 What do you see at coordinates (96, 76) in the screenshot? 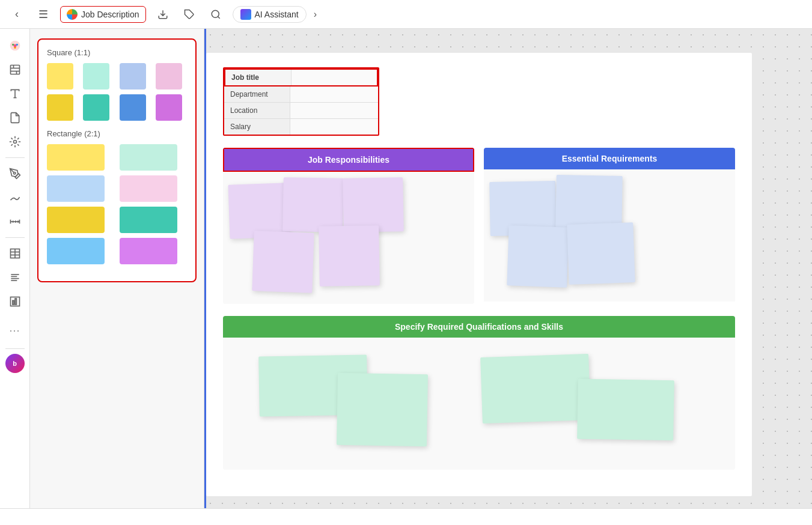
I see `square-mint` at bounding box center [96, 76].